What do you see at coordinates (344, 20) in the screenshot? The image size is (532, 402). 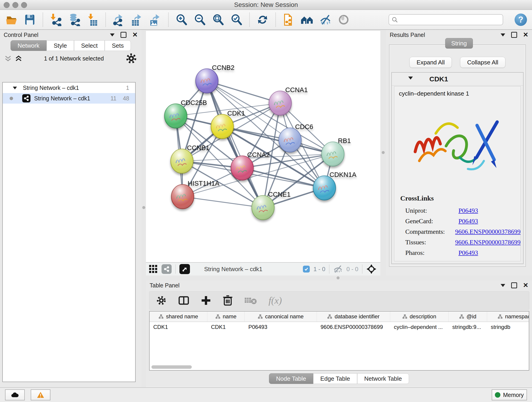 I see `sphere-icon` at bounding box center [344, 20].